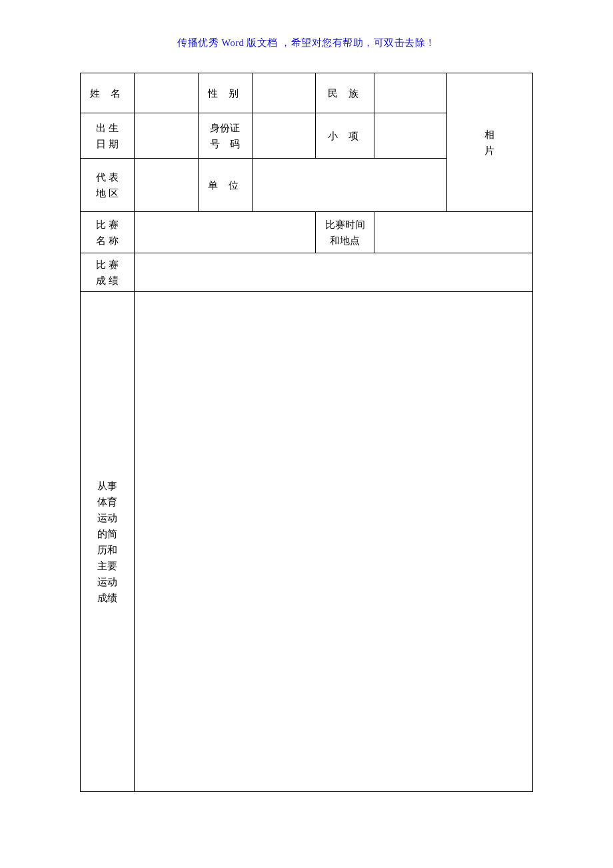 This screenshot has width=613, height=868. What do you see at coordinates (107, 128) in the screenshot?
I see `label-birth-date-l1: 出 生` at bounding box center [107, 128].